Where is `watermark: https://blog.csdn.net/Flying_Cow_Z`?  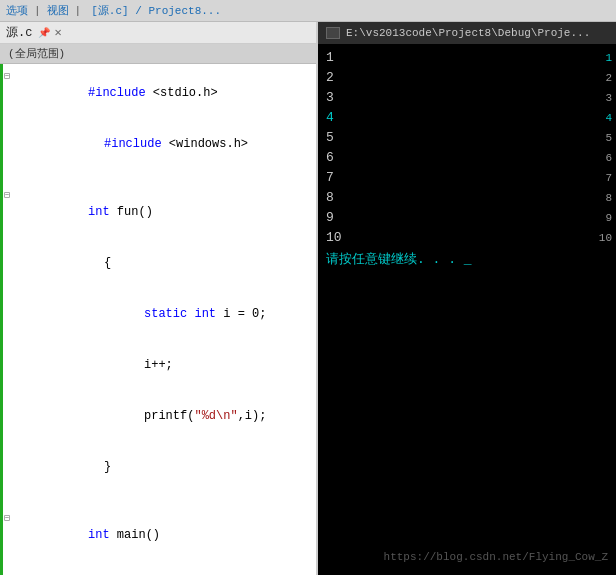
watermark: https://blog.csdn.net/Flying_Cow_Z is located at coordinates (496, 557).